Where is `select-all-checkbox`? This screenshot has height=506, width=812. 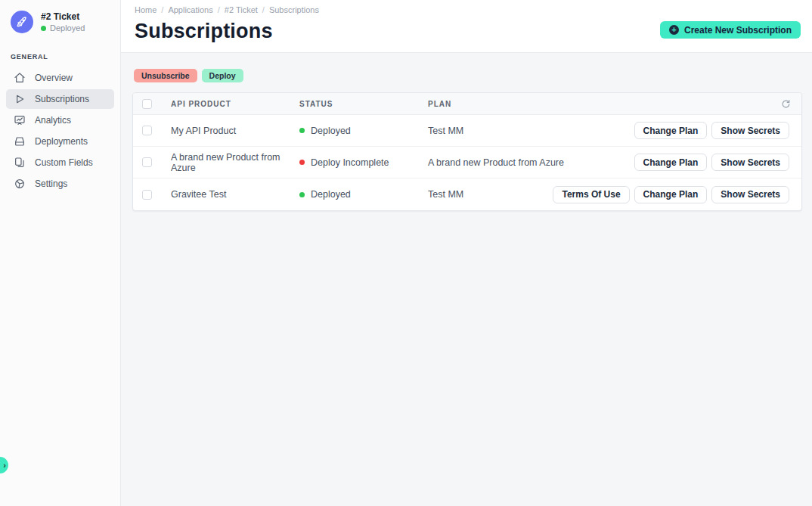
select-all-checkbox is located at coordinates (147, 104).